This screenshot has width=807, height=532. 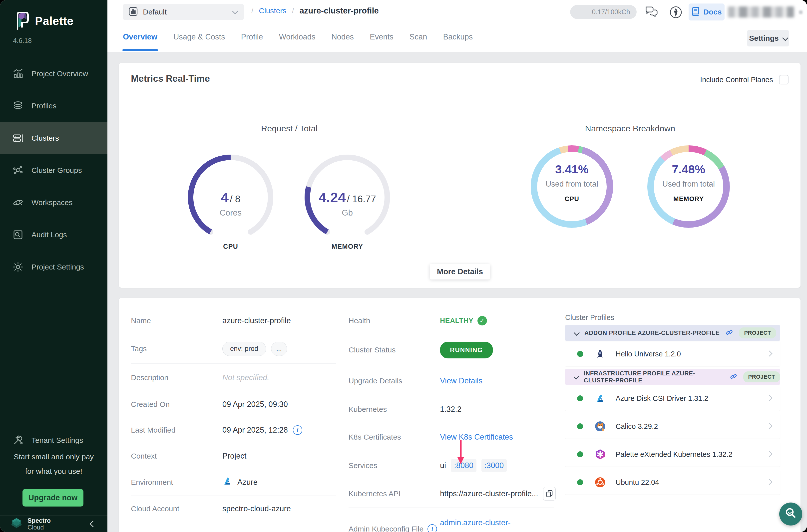 I want to click on project-selector: Default, so click(x=183, y=12).